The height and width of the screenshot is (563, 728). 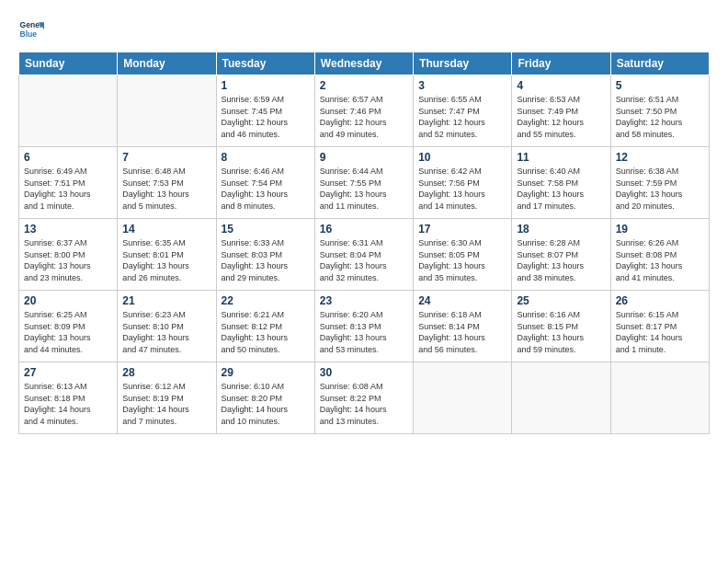 I want to click on day-info: Sunrise: 6:16 AM Sunset: 8:15 PM Dayligh…, so click(x=561, y=332).